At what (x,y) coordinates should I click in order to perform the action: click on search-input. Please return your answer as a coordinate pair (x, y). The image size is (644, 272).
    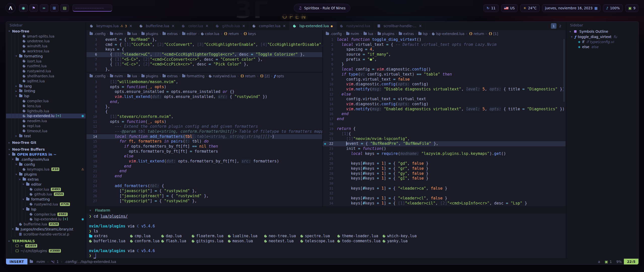
    Looking at the image, I should click on (92, 8).